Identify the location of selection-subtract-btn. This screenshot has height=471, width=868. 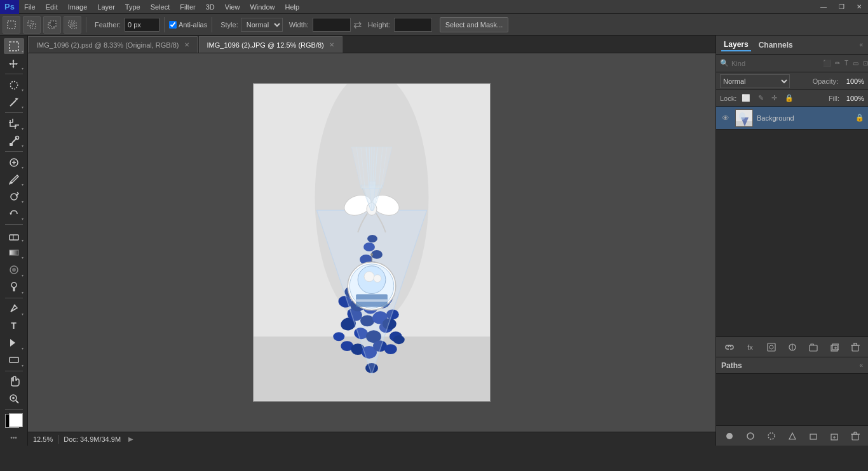
(52, 25).